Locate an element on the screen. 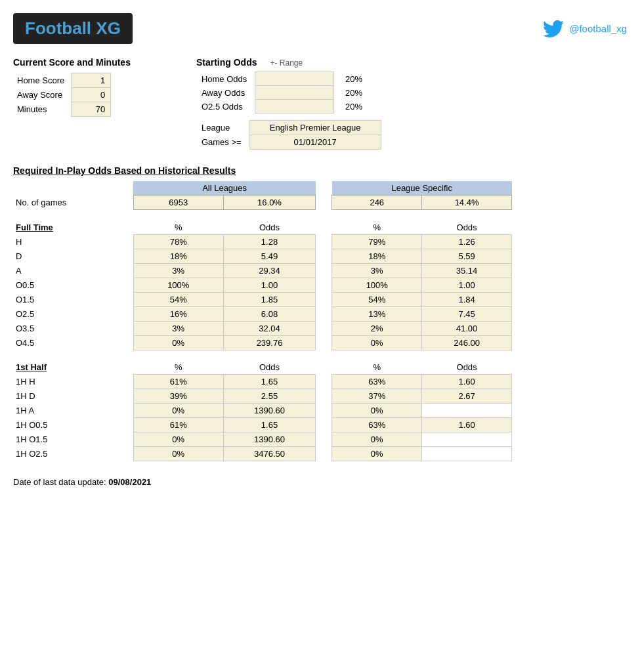 This screenshot has height=672, width=640. starting-odds-panel: Starting Odds +- Range Home Odds 20% Awa… is located at coordinates (289, 104).